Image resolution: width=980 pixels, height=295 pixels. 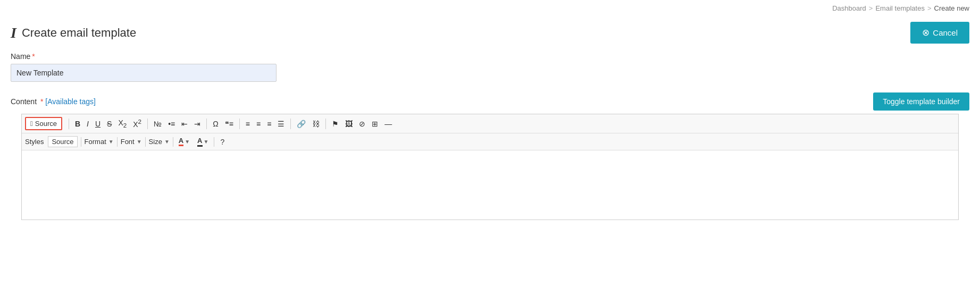 I want to click on ordered-list-button: №, so click(x=157, y=124).